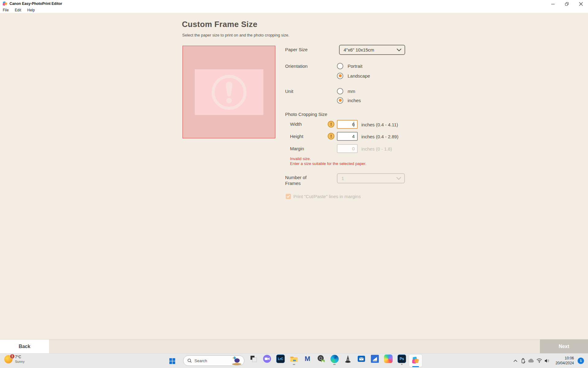 The width and height of the screenshot is (588, 368). What do you see at coordinates (547, 361) in the screenshot?
I see `volume-icon` at bounding box center [547, 361].